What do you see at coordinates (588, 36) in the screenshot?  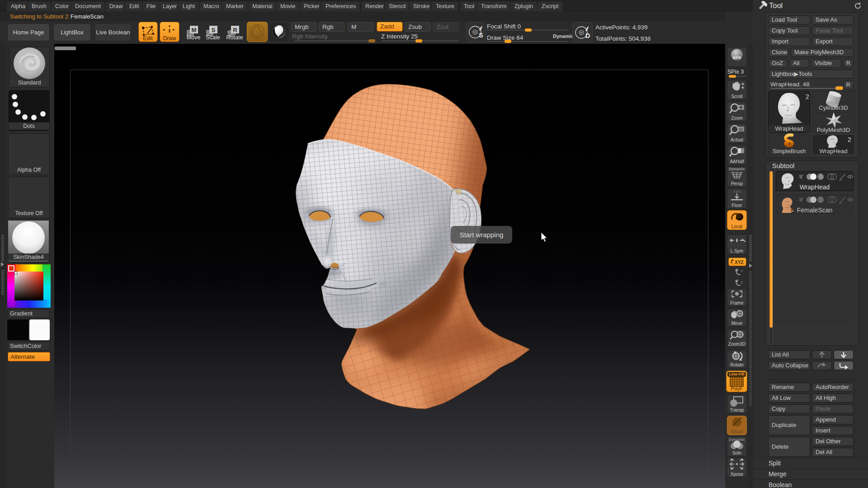 I see `svg-text: D` at bounding box center [588, 36].